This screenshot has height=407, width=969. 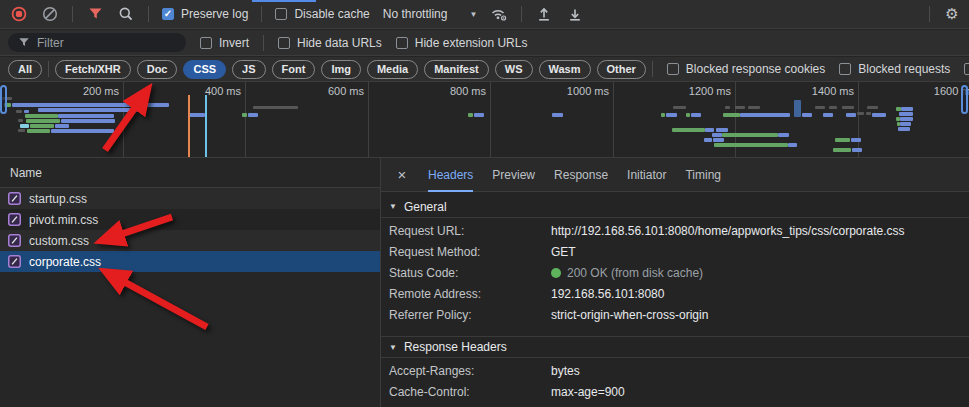 What do you see at coordinates (65, 262) in the screenshot?
I see `request-name: corporate.css` at bounding box center [65, 262].